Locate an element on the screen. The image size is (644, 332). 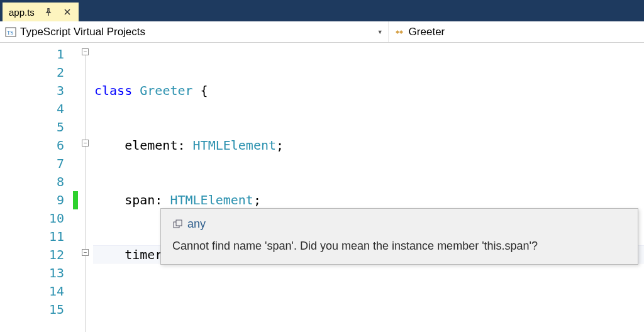
line-number: 3 is located at coordinates (32, 91).